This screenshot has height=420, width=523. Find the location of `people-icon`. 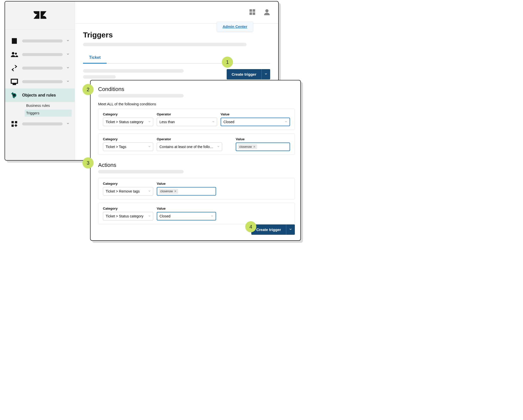

people-icon is located at coordinates (14, 55).